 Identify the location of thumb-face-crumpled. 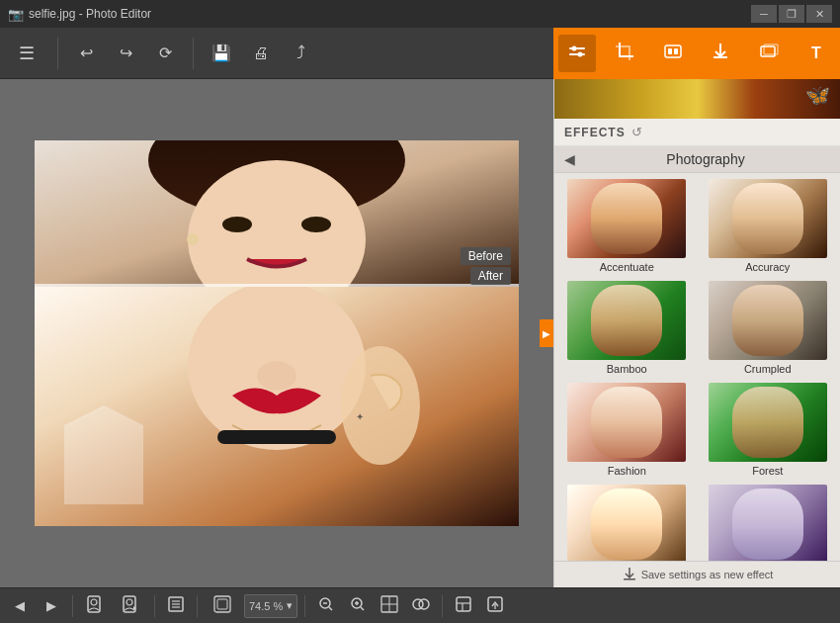
(768, 320).